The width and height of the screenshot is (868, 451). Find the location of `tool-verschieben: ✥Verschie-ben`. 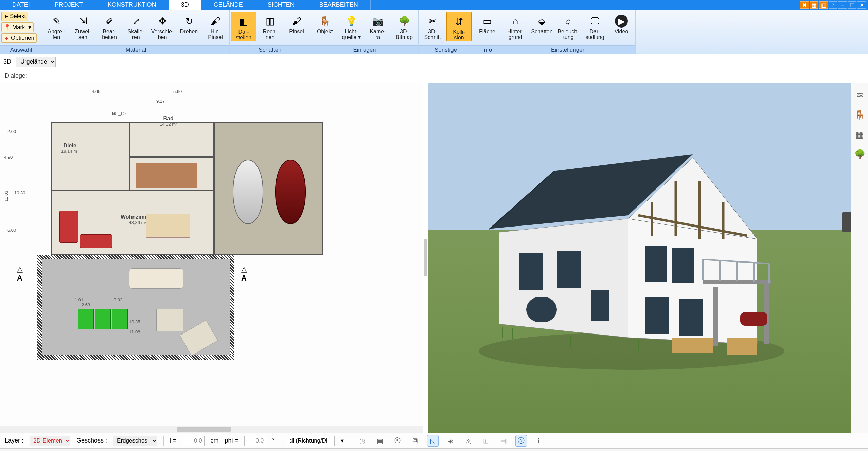

tool-verschieben: ✥Verschie-ben is located at coordinates (162, 26).